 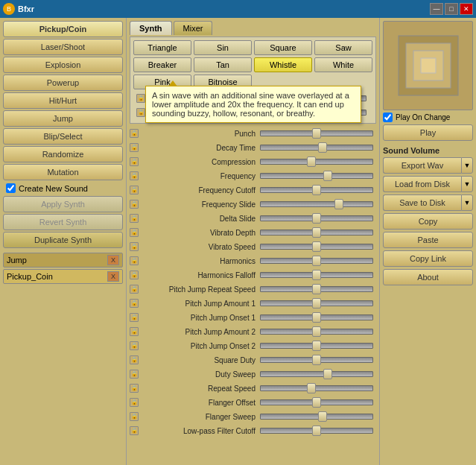 What do you see at coordinates (134, 218) in the screenshot?
I see `slider-lock-6: 🔒` at bounding box center [134, 218].